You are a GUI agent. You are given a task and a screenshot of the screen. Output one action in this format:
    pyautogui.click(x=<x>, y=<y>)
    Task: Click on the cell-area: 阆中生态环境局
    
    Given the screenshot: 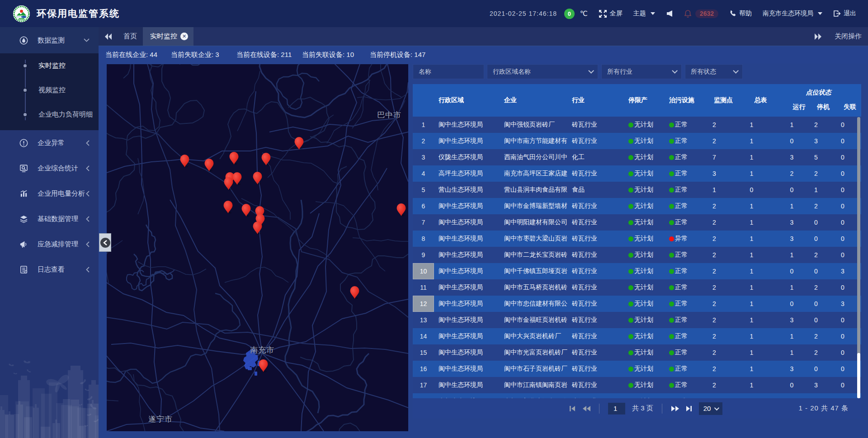 What is the action you would take?
    pyautogui.click(x=467, y=271)
    